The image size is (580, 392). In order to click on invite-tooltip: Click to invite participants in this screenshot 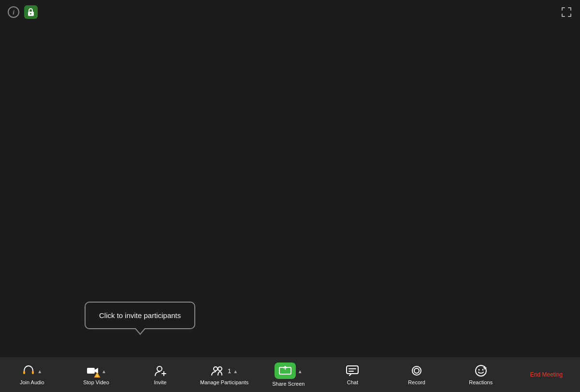, I will do `click(140, 315)`.